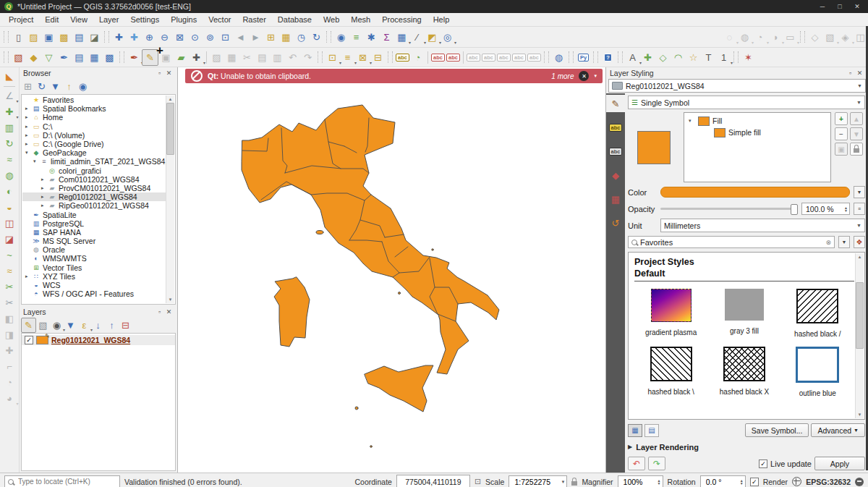  I want to click on layer-visibility-checkbox: ✓, so click(29, 340).